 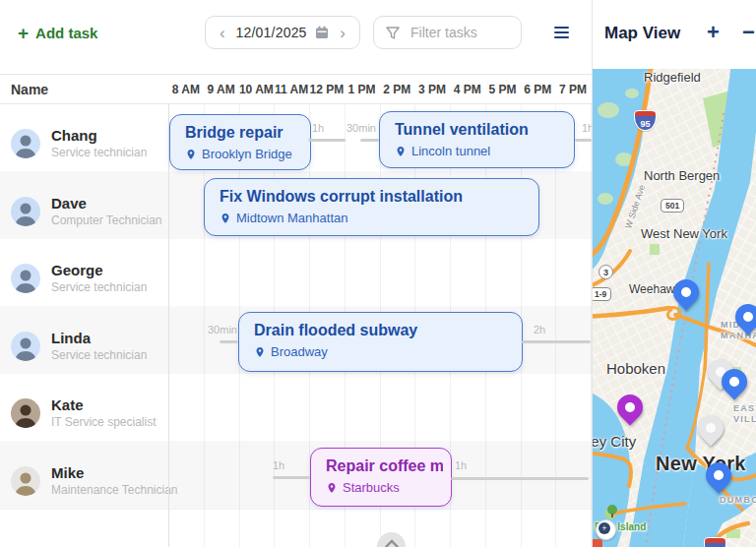 I want to click on task-location: Starbucks, so click(x=384, y=488).